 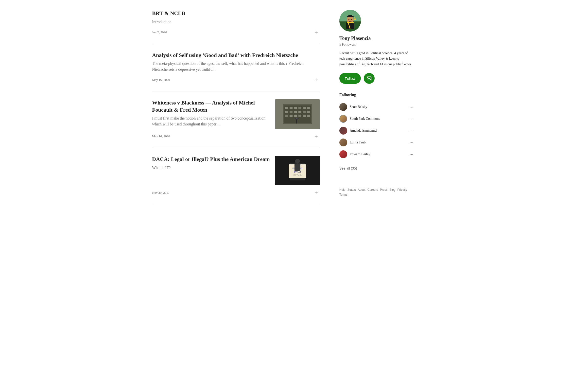 I want to click on footer-link: Press, so click(x=384, y=190).